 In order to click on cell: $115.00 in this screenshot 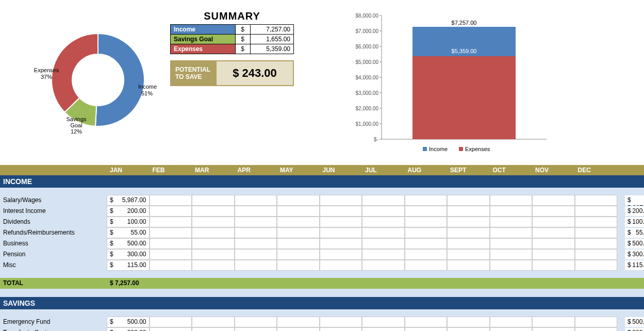, I will do `click(128, 265)`.